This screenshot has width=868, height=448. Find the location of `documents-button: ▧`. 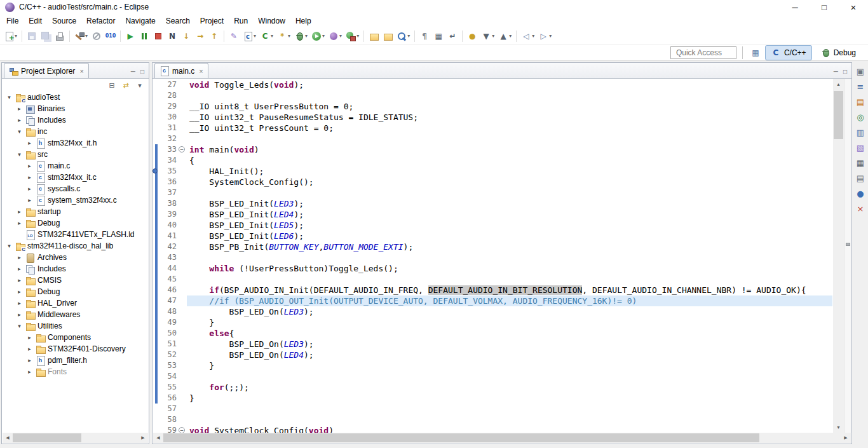

documents-button: ▧ is located at coordinates (860, 147).